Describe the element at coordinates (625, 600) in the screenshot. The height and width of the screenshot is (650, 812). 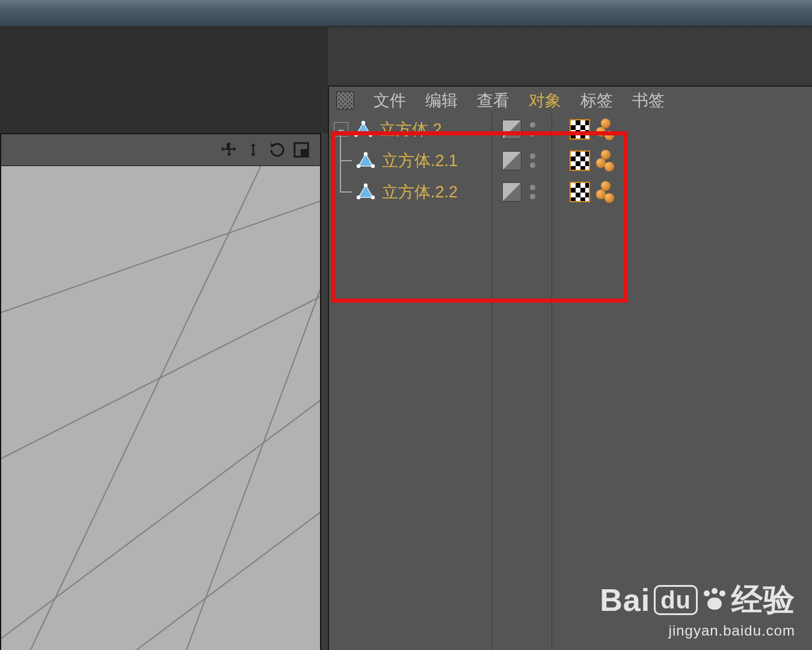
I see `watermark-brand-left: Bai` at that location.